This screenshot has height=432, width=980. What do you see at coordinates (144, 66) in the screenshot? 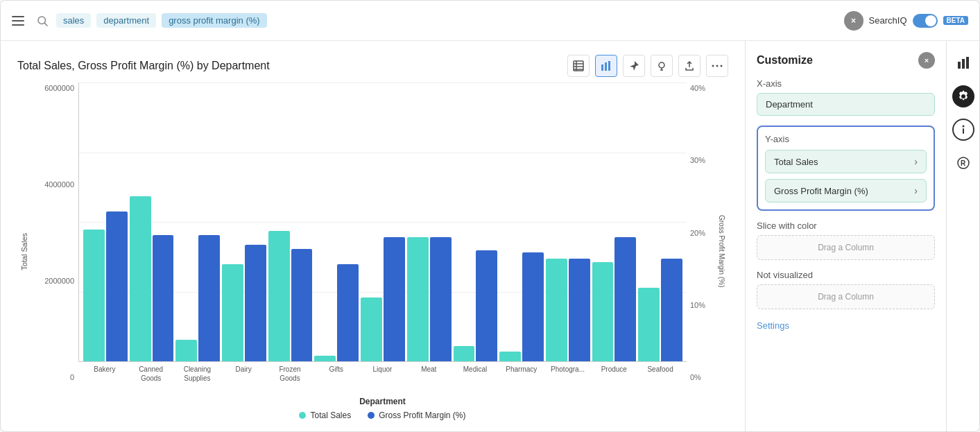
I see `chart-title: Total Sales, Gross Profit Margin (%) by …` at bounding box center [144, 66].